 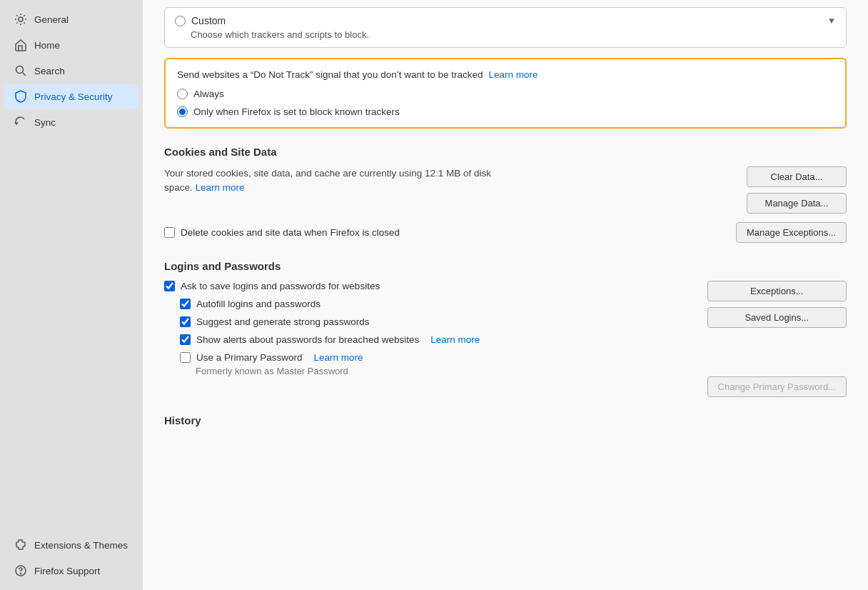 What do you see at coordinates (430, 321) in the screenshot?
I see `suggest-row: Suggest and generate strong passwords` at bounding box center [430, 321].